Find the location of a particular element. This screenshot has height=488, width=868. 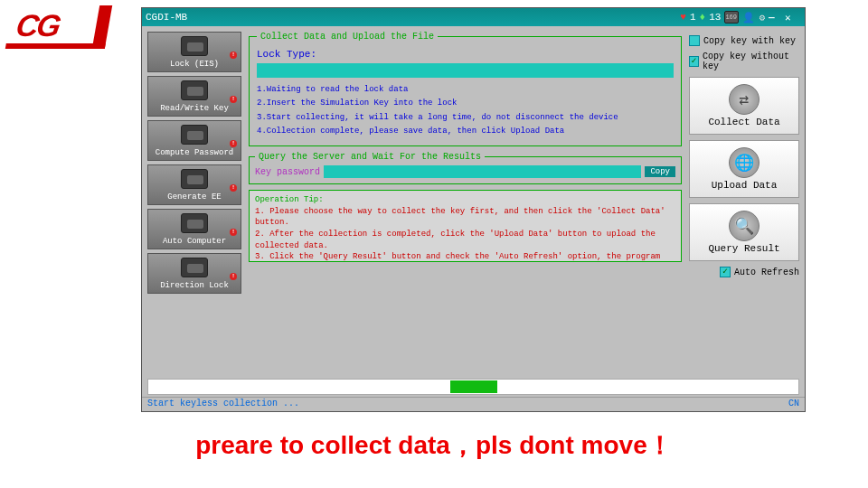

lock-type-label: Lock Type: is located at coordinates (465, 54).